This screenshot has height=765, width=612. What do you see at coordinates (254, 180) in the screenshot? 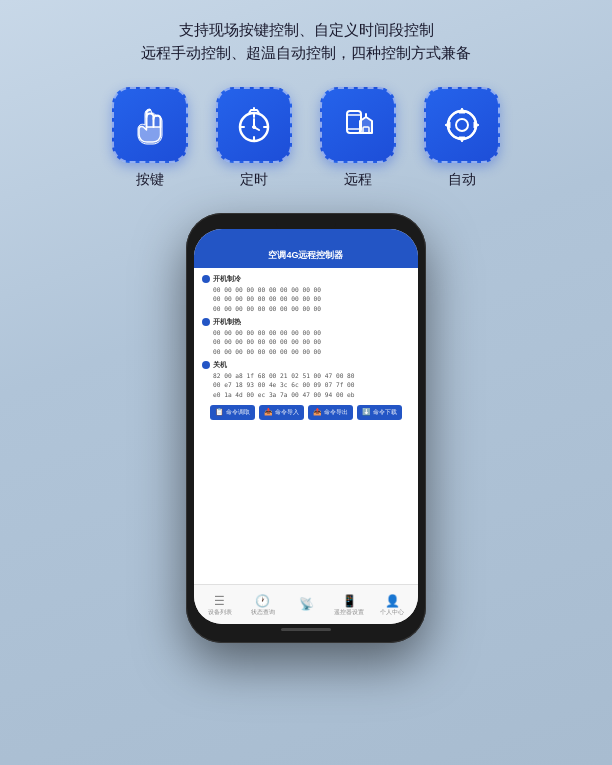
I see `timer-label: 定时` at bounding box center [254, 180].